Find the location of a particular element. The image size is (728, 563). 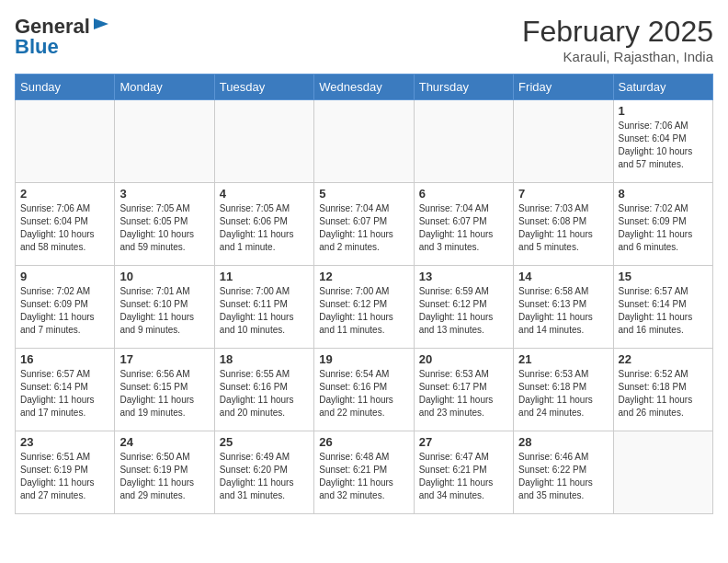

day-number: 2 is located at coordinates (64, 193).